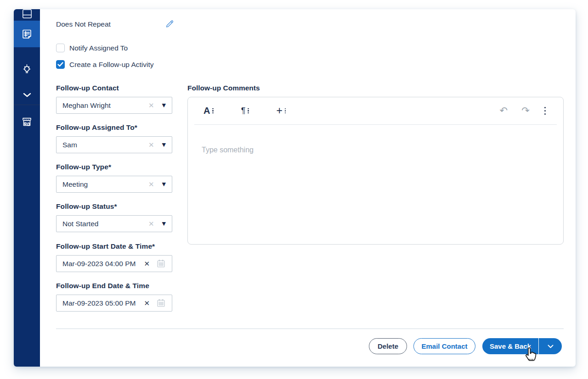 Image resolution: width=588 pixels, height=379 pixels. I want to click on text-format-icon: A, so click(207, 111).